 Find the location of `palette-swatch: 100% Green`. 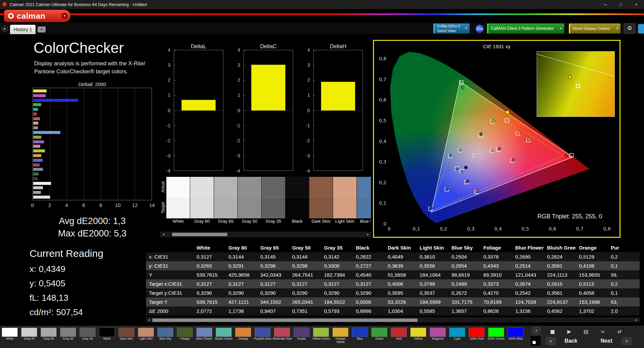

palette-swatch: 100% Green is located at coordinates (496, 337).